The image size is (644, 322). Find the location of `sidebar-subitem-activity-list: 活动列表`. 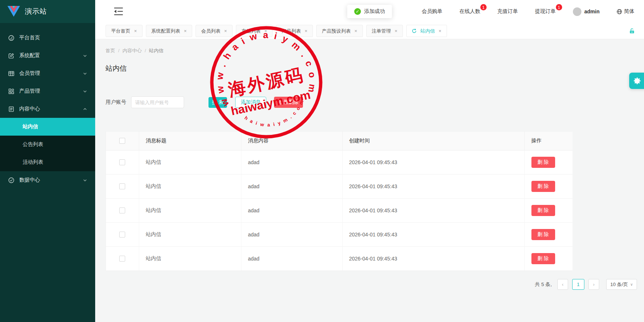

sidebar-subitem-activity-list: 活动列表 is located at coordinates (47, 162).